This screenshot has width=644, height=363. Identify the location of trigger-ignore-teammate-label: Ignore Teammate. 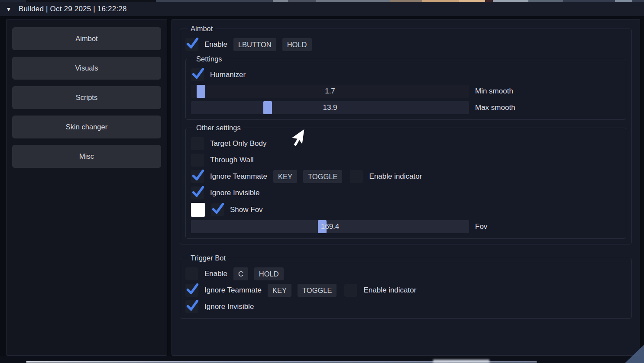
(233, 290).